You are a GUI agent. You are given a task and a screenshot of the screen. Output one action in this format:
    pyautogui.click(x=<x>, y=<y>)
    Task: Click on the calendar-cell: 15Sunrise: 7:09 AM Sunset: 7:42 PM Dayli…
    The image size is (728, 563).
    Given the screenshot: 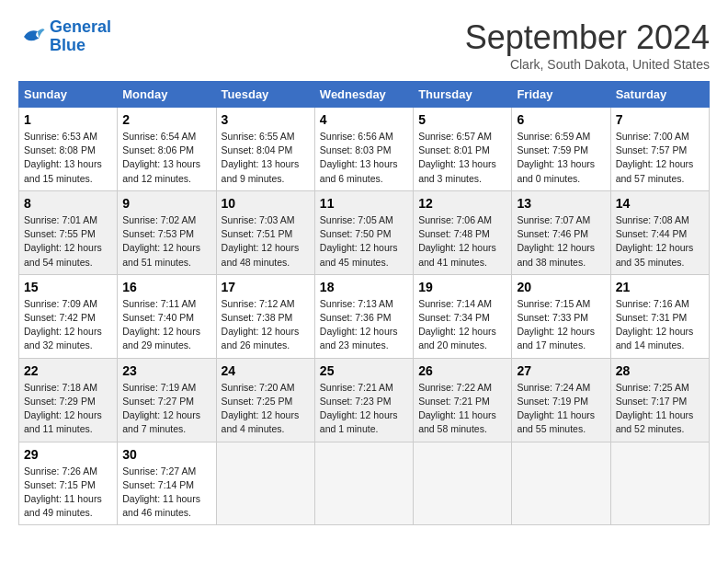 What is the action you would take?
    pyautogui.click(x=68, y=316)
    